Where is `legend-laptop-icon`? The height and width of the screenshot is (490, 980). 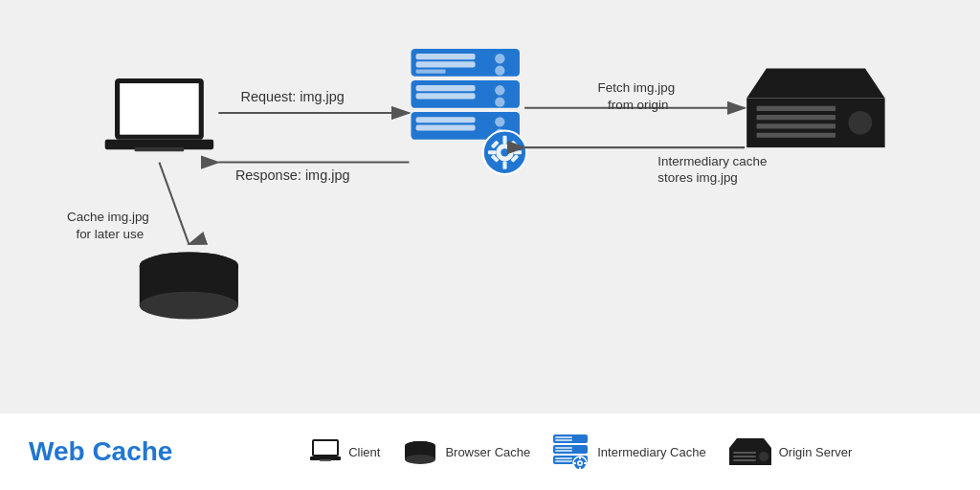
legend-laptop-icon is located at coordinates (325, 452).